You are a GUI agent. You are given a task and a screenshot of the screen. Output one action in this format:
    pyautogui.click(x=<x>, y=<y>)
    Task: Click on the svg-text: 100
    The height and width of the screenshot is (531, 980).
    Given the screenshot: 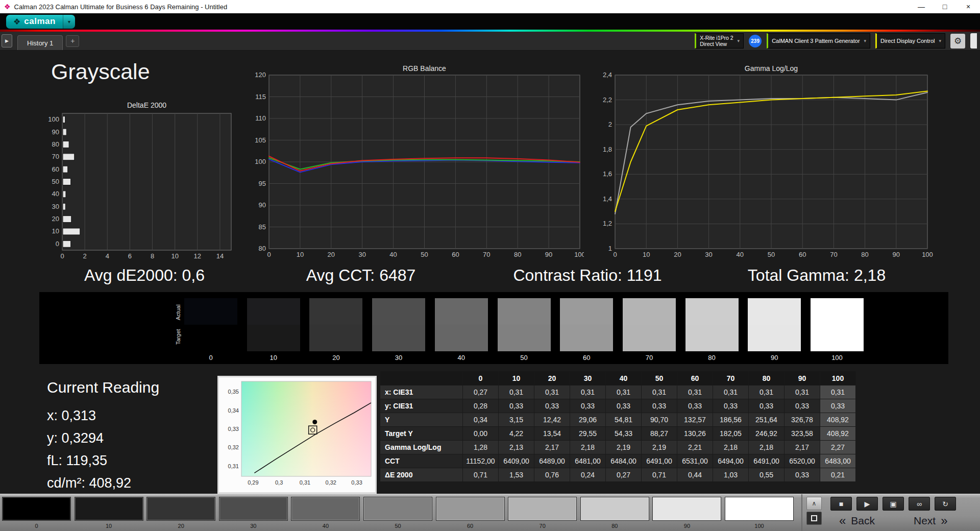 What is the action you would take?
    pyautogui.click(x=54, y=119)
    